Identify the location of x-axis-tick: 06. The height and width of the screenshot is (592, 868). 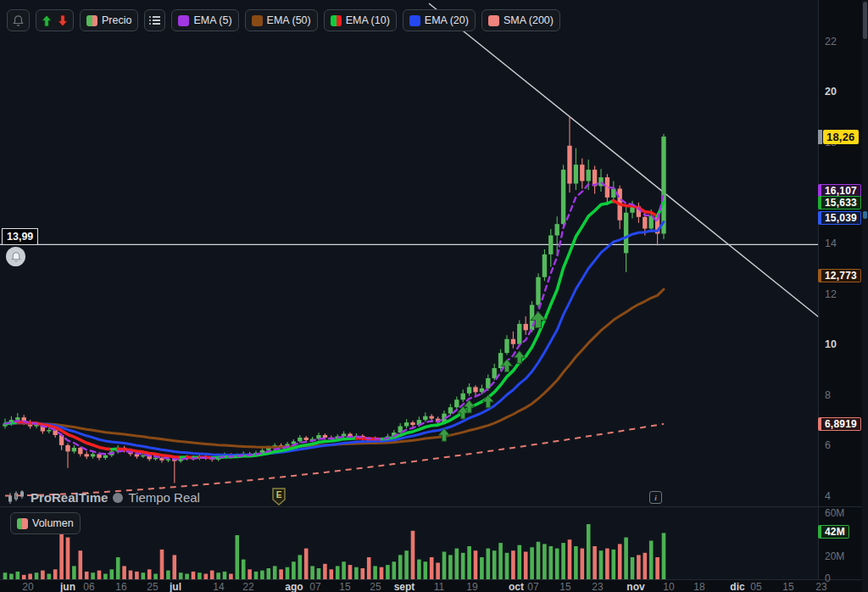
(88, 587).